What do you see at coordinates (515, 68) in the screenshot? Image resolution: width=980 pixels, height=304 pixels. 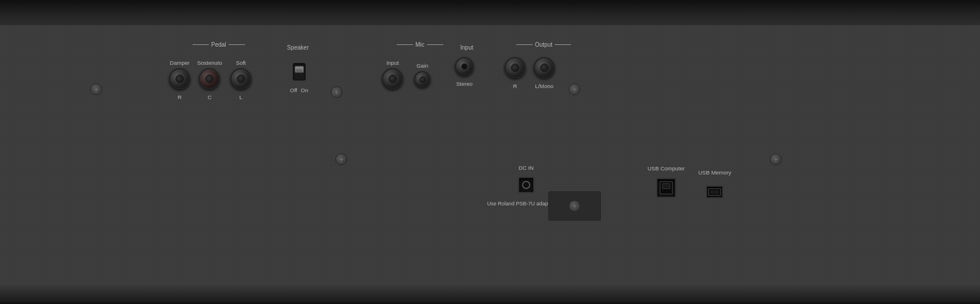 I see `output-r-jack` at bounding box center [515, 68].